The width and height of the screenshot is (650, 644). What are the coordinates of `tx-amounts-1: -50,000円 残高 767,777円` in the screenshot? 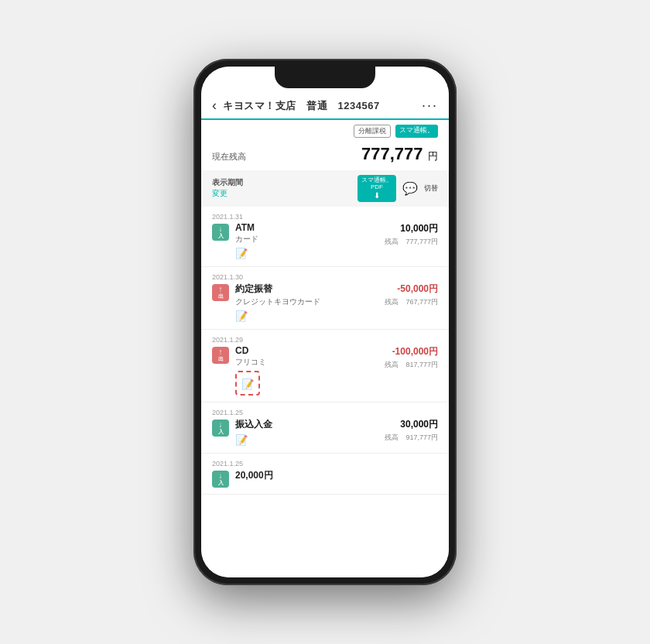 It's located at (412, 295).